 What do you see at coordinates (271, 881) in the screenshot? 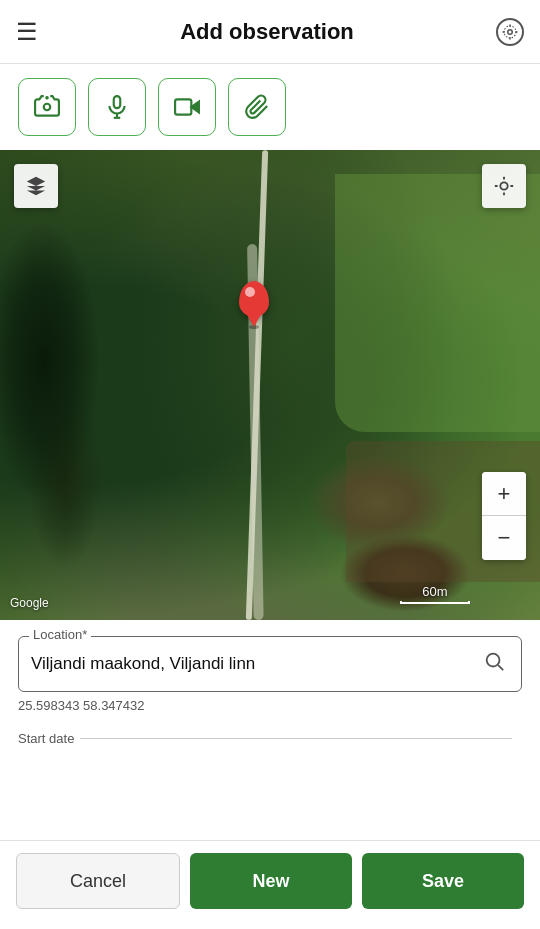
I see `new-button: New` at bounding box center [271, 881].